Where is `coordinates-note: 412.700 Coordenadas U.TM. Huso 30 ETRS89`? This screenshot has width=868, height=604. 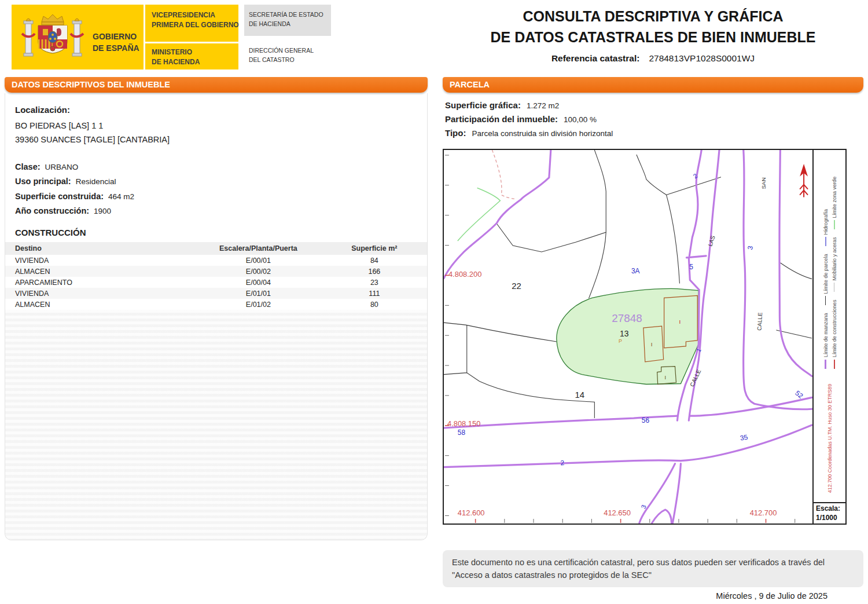
coordinates-note: 412.700 Coordenadas U.TM. Huso 30 ETRS89 is located at coordinates (829, 438).